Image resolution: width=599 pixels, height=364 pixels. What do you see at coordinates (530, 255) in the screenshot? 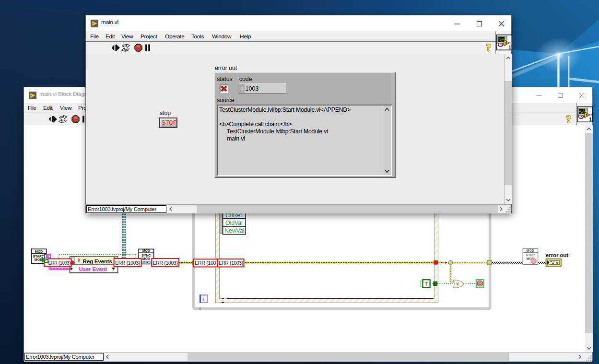
I see `svg-text: STOP` at bounding box center [530, 255].